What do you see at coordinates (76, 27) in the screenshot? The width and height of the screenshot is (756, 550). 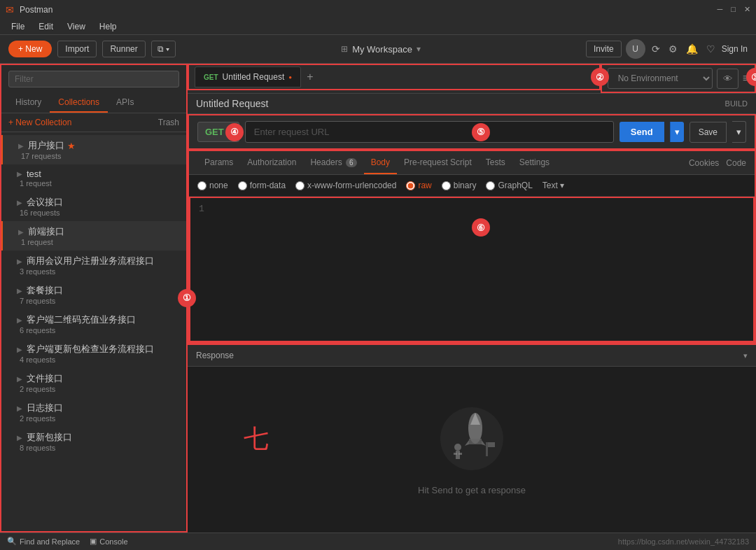 I see `menu-view: View` at bounding box center [76, 27].